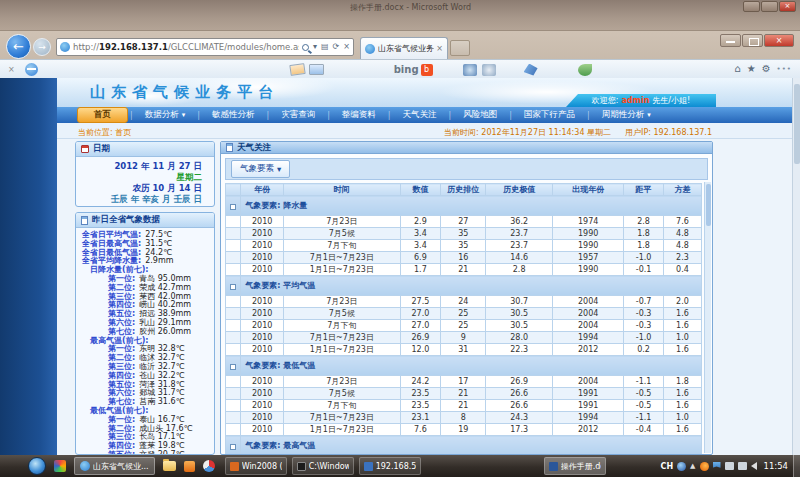  I want to click on column-header: 距平, so click(644, 190).